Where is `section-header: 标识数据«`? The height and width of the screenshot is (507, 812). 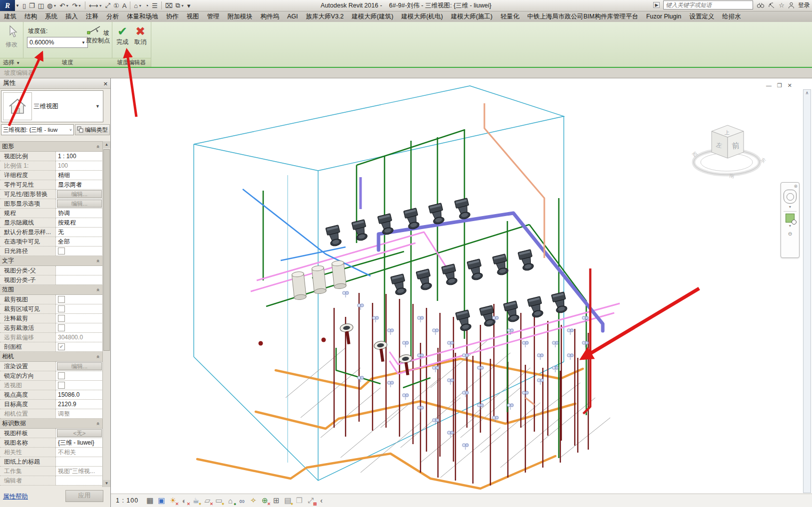 section-header: 标识数据« is located at coordinates (51, 424).